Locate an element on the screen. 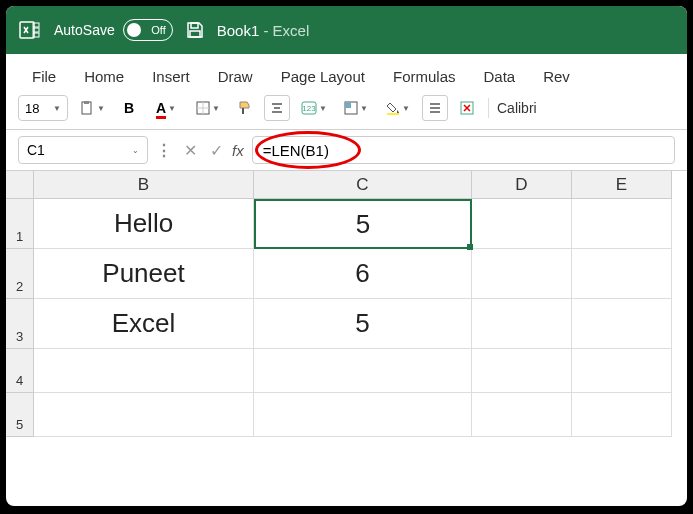  toolbar: 18 ▼ ▼ B A ▼ ▼ 123 ▼ ▼ is located at coordinates (346, 110).